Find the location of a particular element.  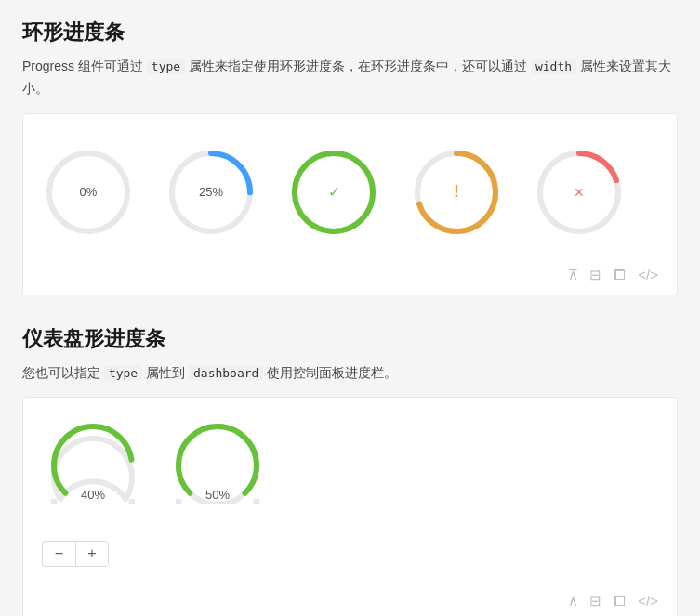

circle-warning-icon: ! is located at coordinates (456, 191).